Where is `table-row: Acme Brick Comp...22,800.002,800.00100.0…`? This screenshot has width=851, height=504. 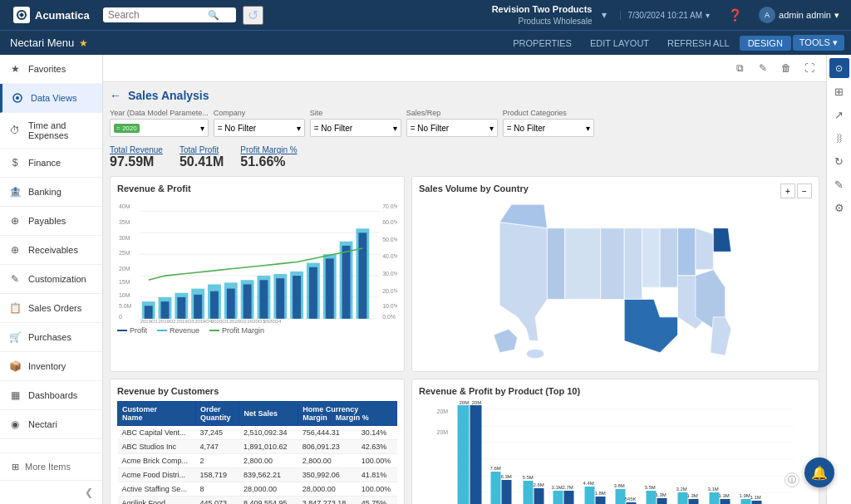
table-row: Acme Brick Comp...22,800.002,800.00100.0… is located at coordinates (258, 462).